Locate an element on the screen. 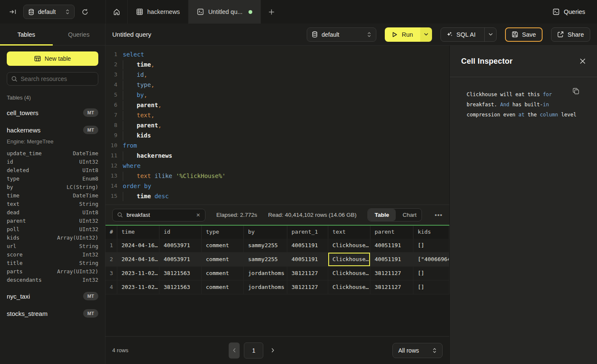 The width and height of the screenshot is (597, 364). column-row: parentUInt32 is located at coordinates (52, 221).